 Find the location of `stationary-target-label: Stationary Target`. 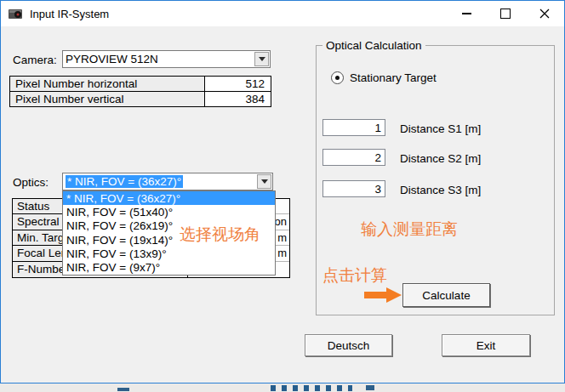

stationary-target-label: Stationary Target is located at coordinates (393, 78).